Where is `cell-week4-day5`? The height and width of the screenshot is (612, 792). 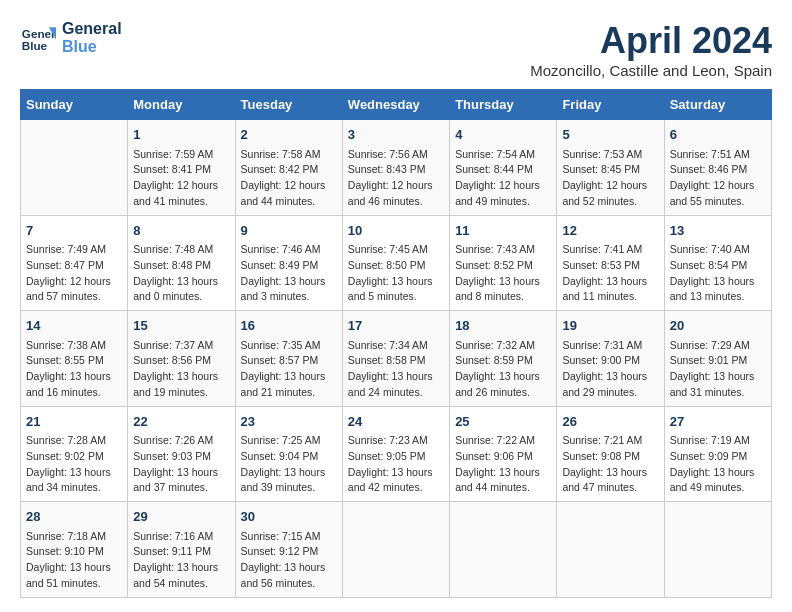
cell-week4-day5 is located at coordinates (610, 550).